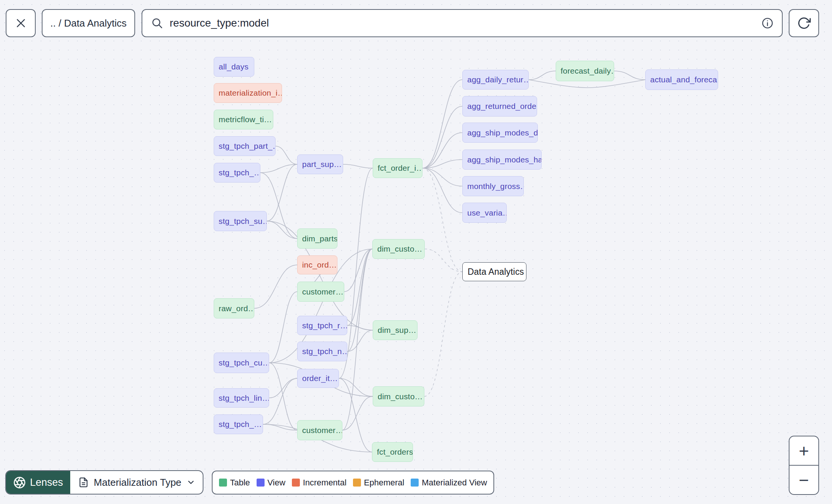  What do you see at coordinates (379, 483) in the screenshot?
I see `legend-item: Ephemeral` at bounding box center [379, 483].